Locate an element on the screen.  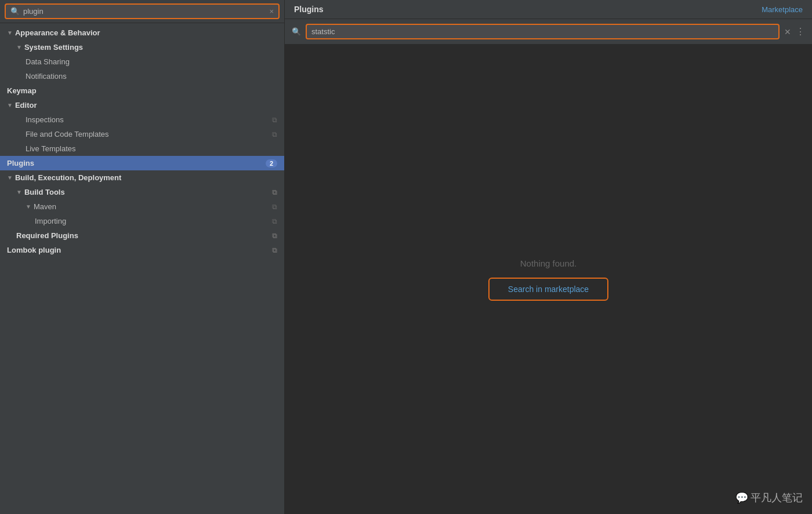
sidebar-search-container: 🔍 × is located at coordinates (142, 12).